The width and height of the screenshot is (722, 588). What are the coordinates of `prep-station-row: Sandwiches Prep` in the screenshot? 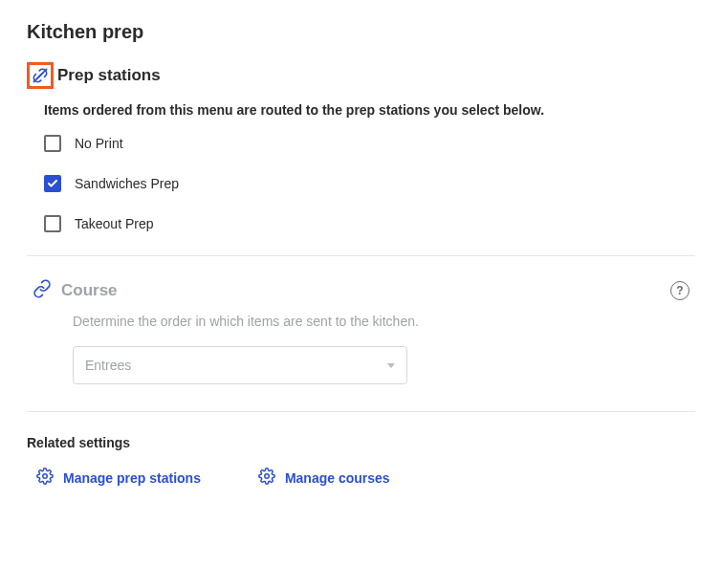 It's located at (369, 184).